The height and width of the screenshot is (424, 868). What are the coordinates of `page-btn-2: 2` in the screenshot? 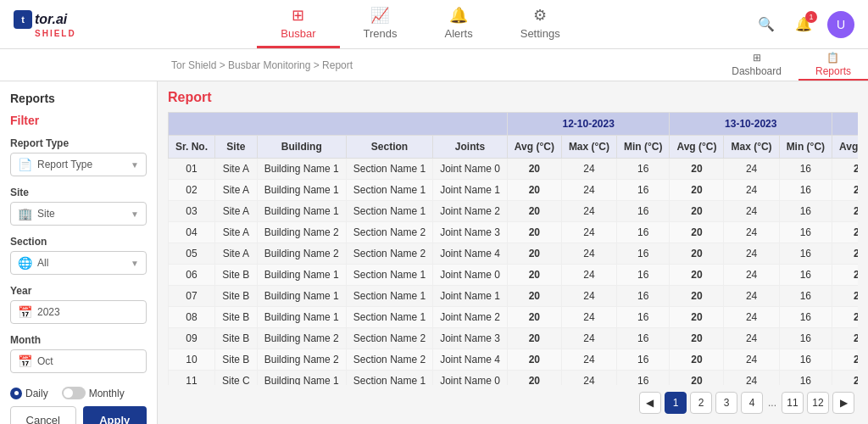 It's located at (701, 403).